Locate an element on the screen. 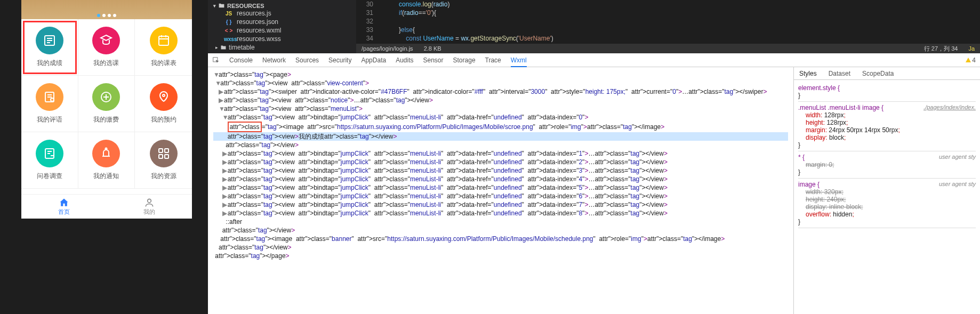  menu-item-2: 我的课表 is located at coordinates (163, 47).